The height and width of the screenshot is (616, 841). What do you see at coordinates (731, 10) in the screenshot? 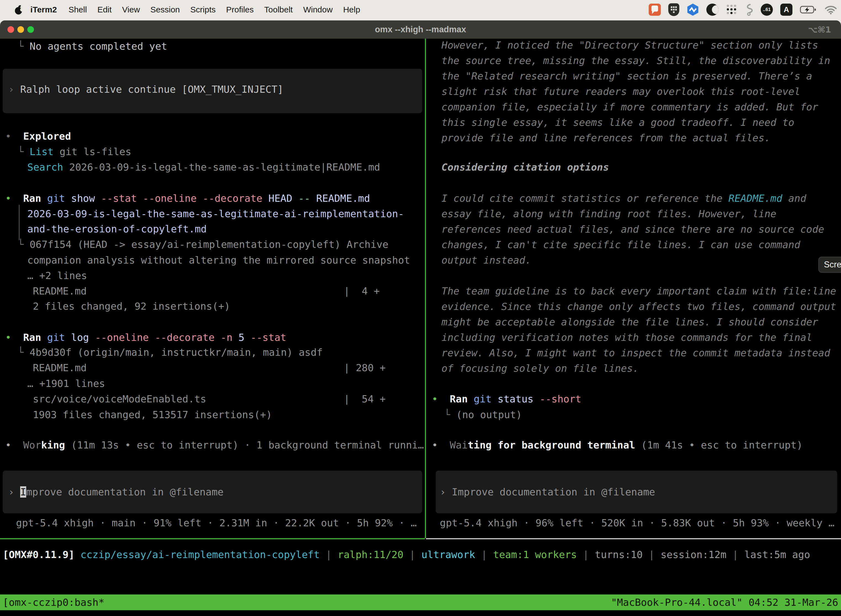
I see `dots-grid-icon` at bounding box center [731, 10].